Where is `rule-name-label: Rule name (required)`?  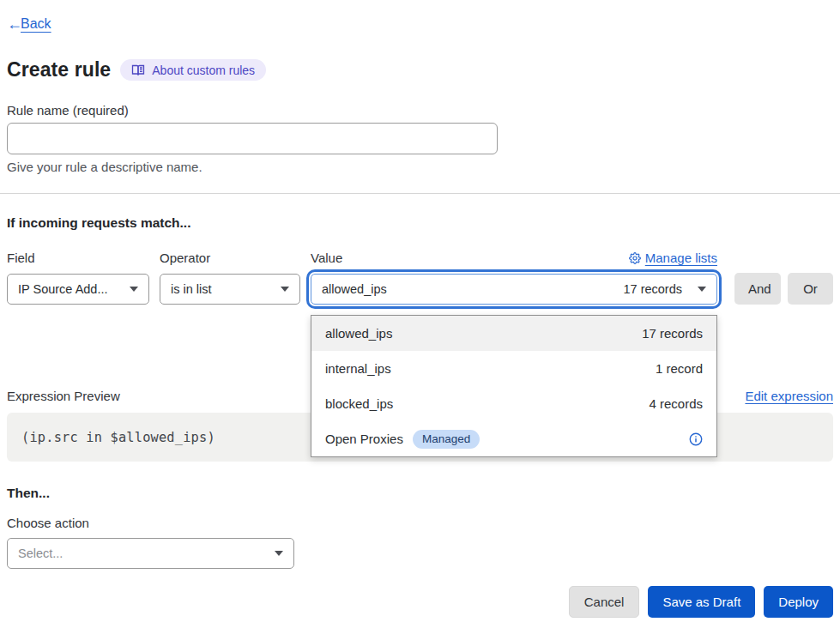
rule-name-label: Rule name (required) is located at coordinates (420, 110).